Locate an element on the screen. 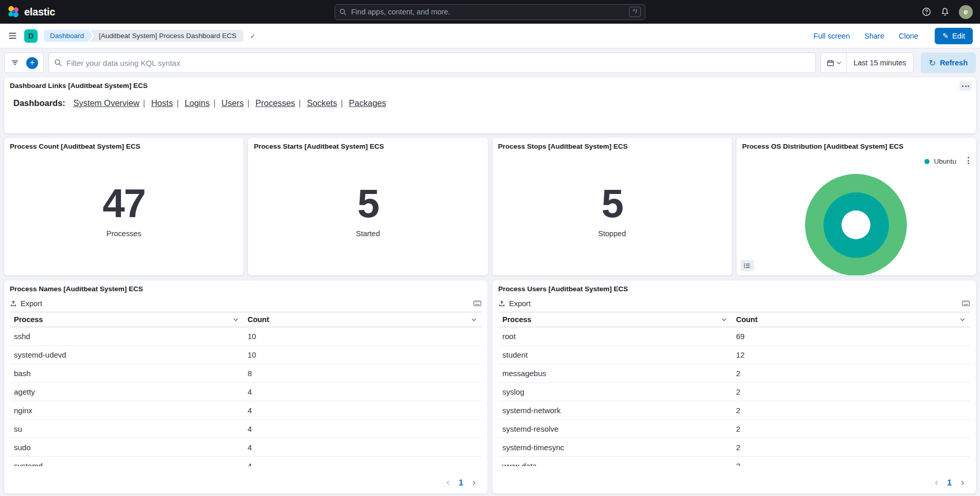  link-users: Users is located at coordinates (233, 103).